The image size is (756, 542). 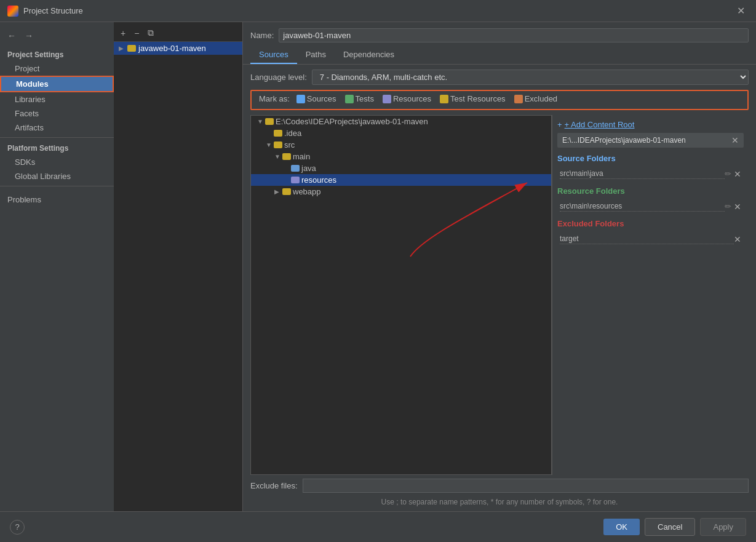 I want to click on module-tree-item: ▶ javaweb-01-maven, so click(x=178, y=48).